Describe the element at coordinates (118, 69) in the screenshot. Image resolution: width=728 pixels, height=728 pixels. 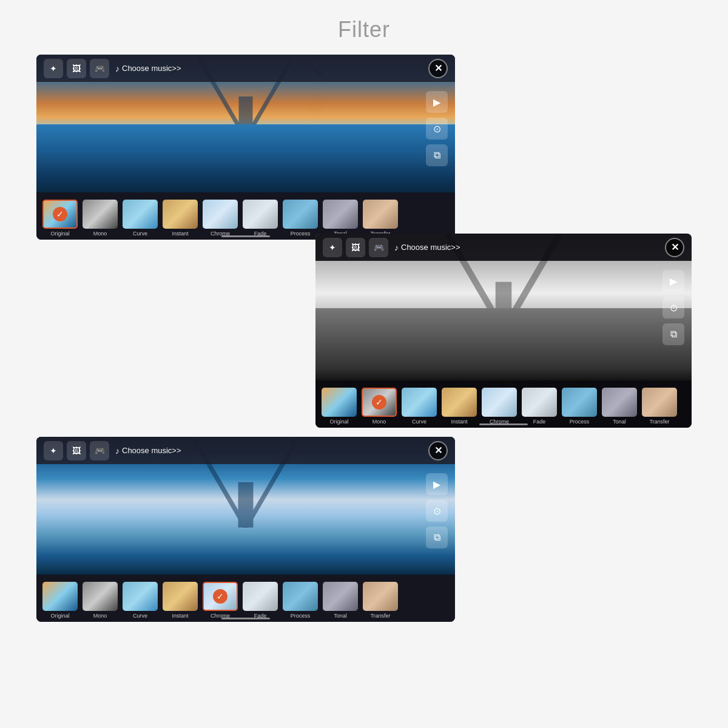
I see `music-icon-1: ♪` at that location.